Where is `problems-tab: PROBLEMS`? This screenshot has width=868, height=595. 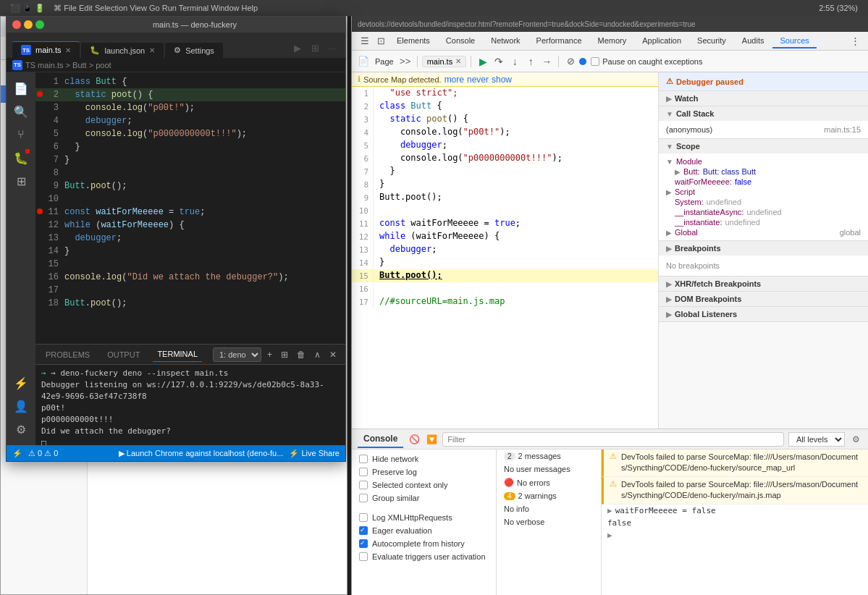
problems-tab: PROBLEMS is located at coordinates (68, 355).